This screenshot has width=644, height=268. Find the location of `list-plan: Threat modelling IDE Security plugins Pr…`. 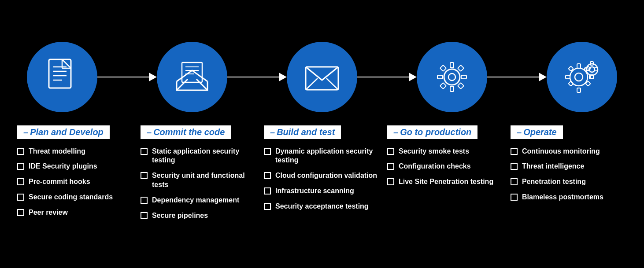

list-plan: Threat modelling IDE Security plugins Pr… is located at coordinates (75, 182).